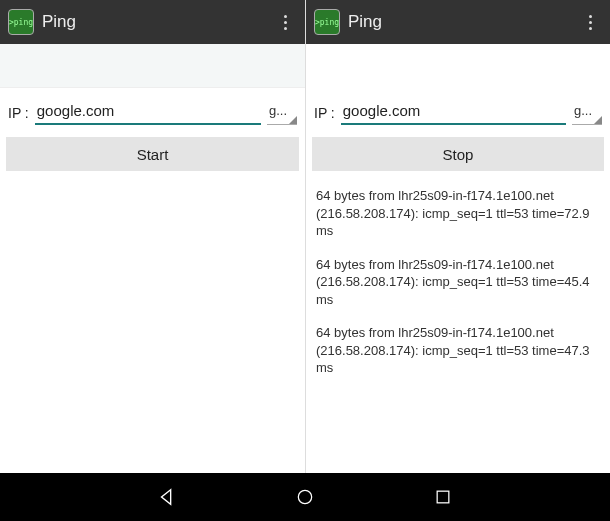 Image resolution: width=610 pixels, height=521 pixels. I want to click on nav-recent-icon, so click(443, 497).